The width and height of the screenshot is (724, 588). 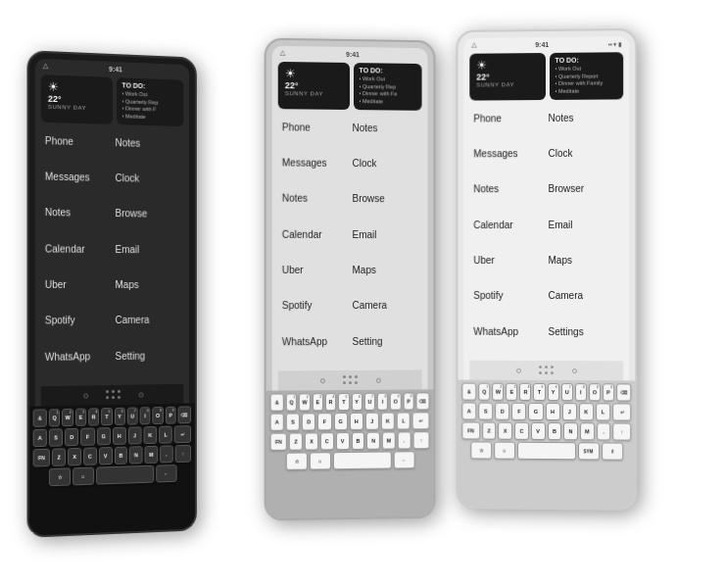 What do you see at coordinates (603, 412) in the screenshot?
I see `key-l-3: L` at bounding box center [603, 412].